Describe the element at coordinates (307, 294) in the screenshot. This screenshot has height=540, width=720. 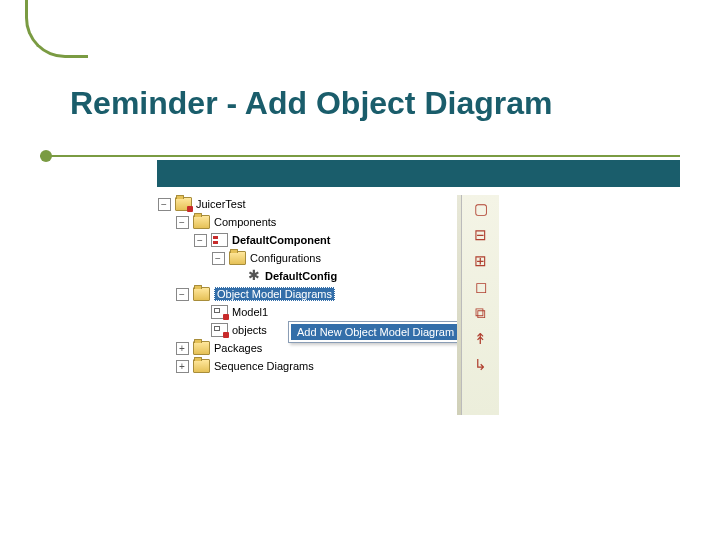
I see `tree-node-object-model-diagrams: − Object Model Diagrams` at that location.